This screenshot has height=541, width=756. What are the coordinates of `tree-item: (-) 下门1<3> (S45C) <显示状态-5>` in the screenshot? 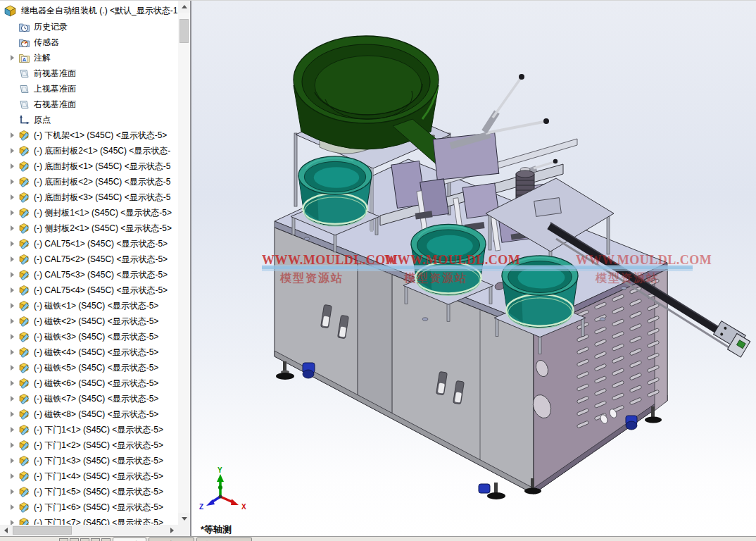 It's located at (89, 461).